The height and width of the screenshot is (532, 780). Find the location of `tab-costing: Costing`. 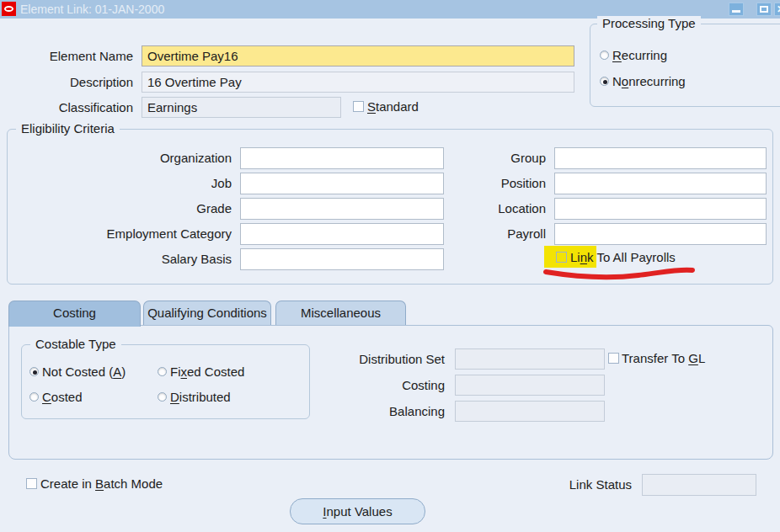

tab-costing: Costing is located at coordinates (74, 313).